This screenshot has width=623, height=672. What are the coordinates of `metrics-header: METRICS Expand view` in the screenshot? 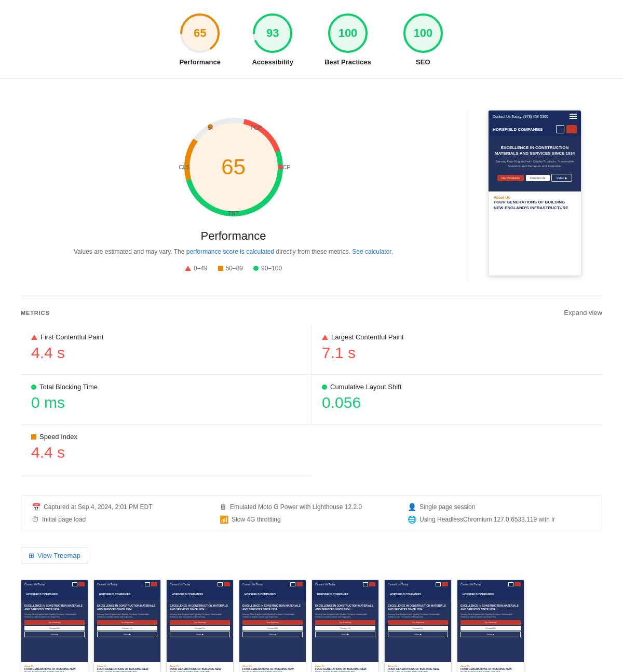 It's located at (312, 312).